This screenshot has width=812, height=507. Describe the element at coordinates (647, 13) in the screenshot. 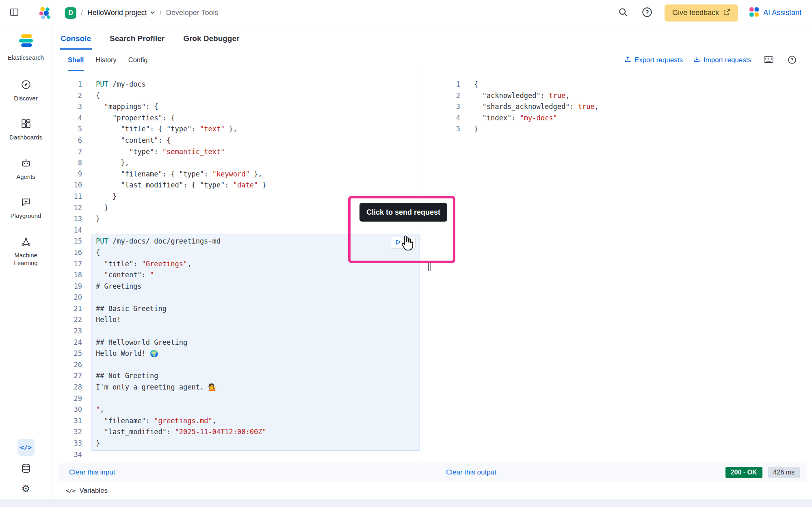

I see `help-button: ?` at that location.